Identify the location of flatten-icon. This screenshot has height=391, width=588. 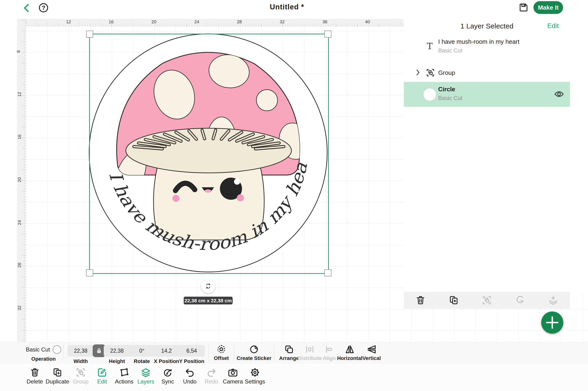
(553, 300).